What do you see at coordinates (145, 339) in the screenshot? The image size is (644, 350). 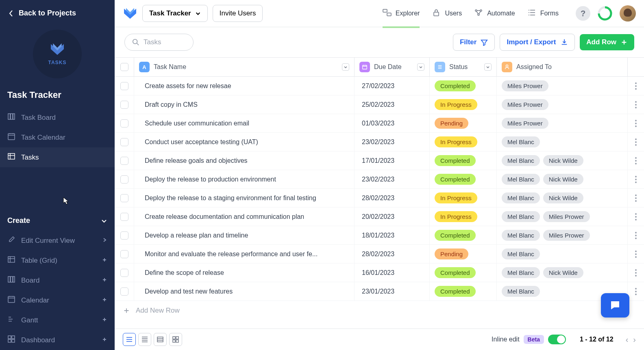 I see `view-compact-icon` at bounding box center [145, 339].